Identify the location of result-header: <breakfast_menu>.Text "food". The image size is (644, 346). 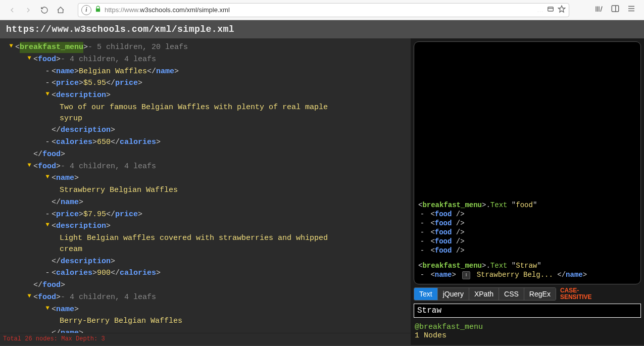
(527, 205).